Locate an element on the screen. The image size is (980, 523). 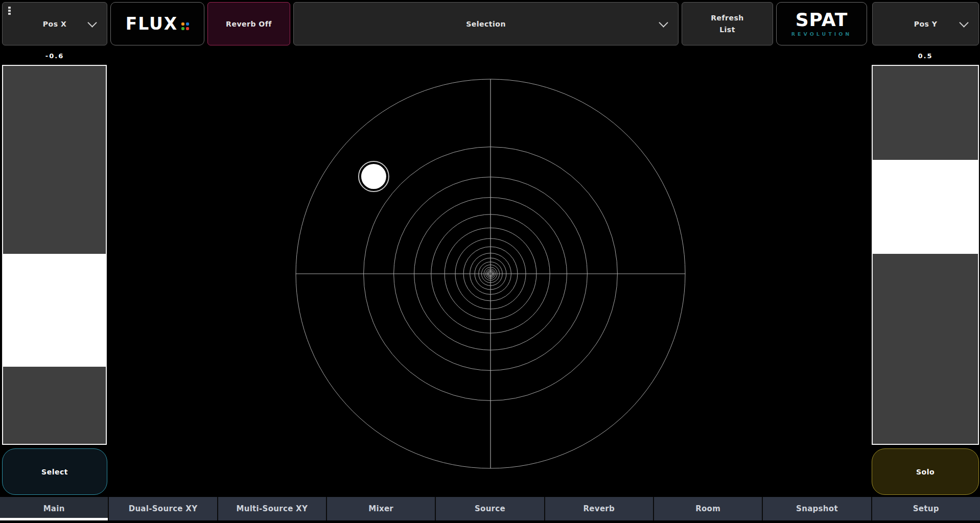
tab-reverb: Reverb is located at coordinates (600, 509).